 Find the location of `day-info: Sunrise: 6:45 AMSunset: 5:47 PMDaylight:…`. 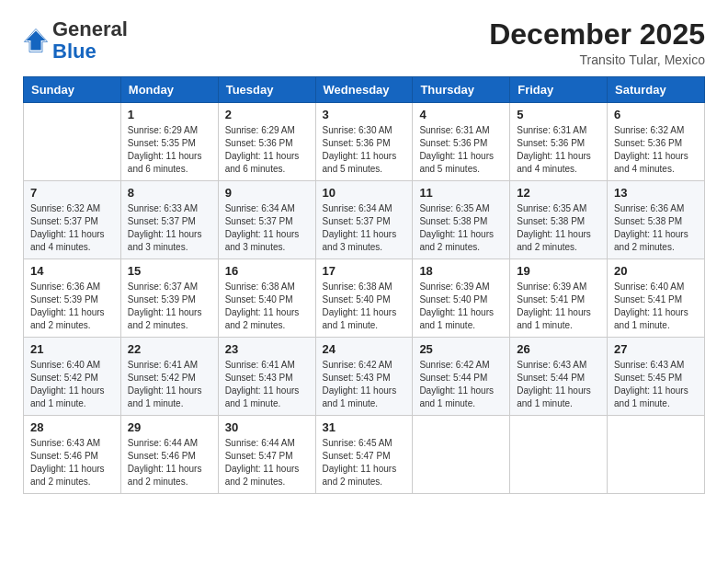

day-info: Sunrise: 6:45 AMSunset: 5:47 PMDaylight:… is located at coordinates (364, 463).